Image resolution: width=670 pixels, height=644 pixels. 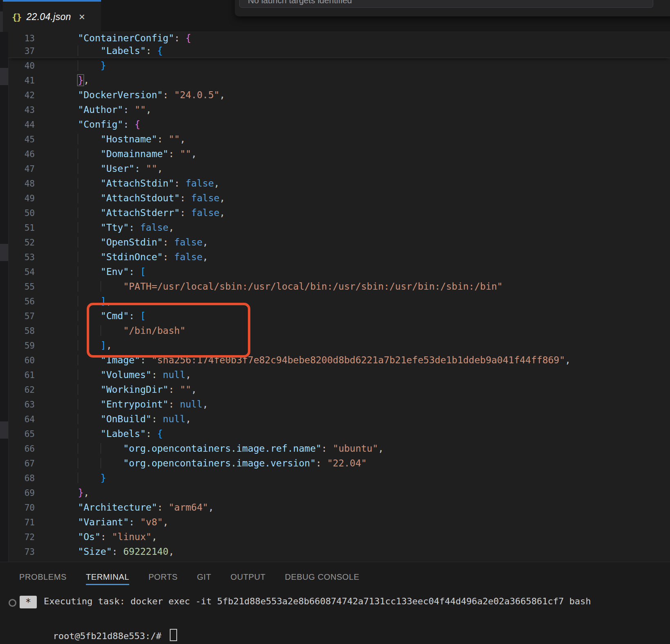 What do you see at coordinates (248, 579) in the screenshot?
I see `panel-tab-output: OUTPUT` at bounding box center [248, 579].